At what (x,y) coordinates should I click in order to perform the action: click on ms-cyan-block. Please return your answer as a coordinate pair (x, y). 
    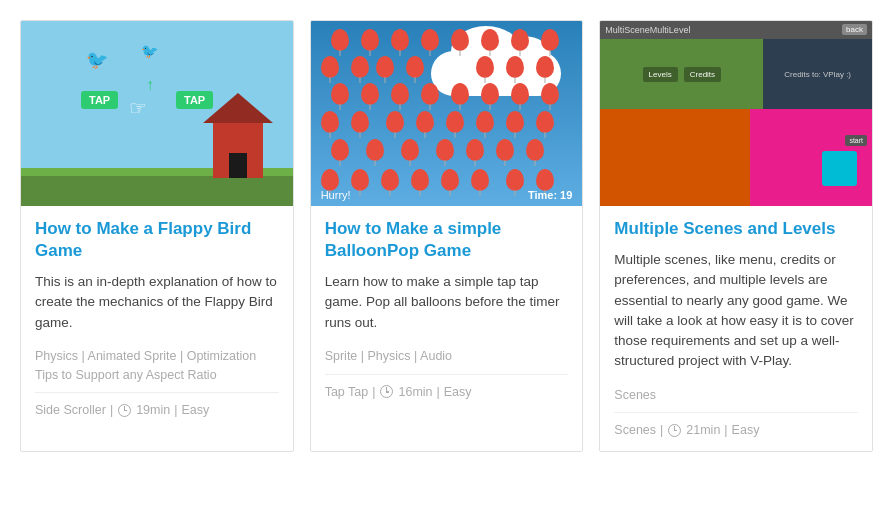
    Looking at the image, I should click on (840, 168).